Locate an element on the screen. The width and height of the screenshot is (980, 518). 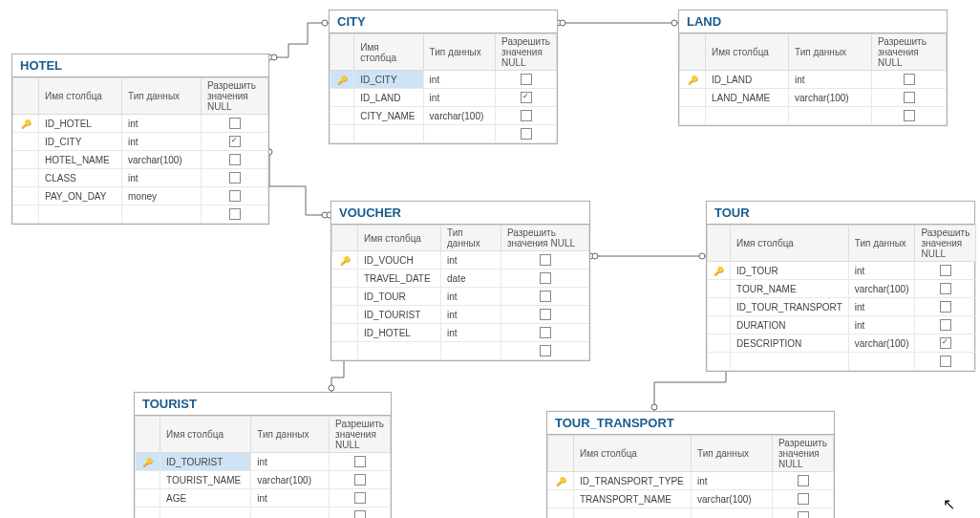
table-row: 🔑ID_TOURISTint is located at coordinates (264, 463).